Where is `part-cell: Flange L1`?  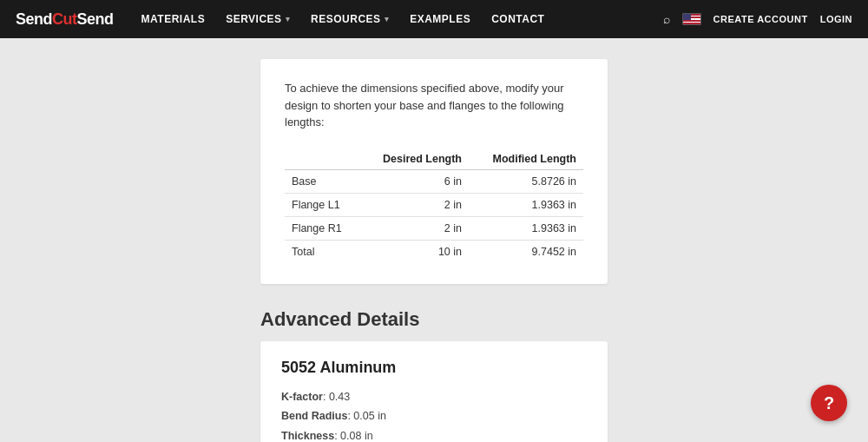
part-cell: Flange L1 is located at coordinates (322, 205).